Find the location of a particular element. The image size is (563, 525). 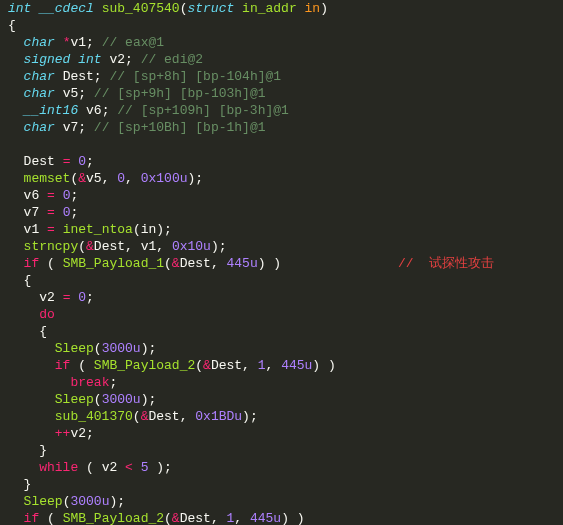

code-line is located at coordinates (286, 144).